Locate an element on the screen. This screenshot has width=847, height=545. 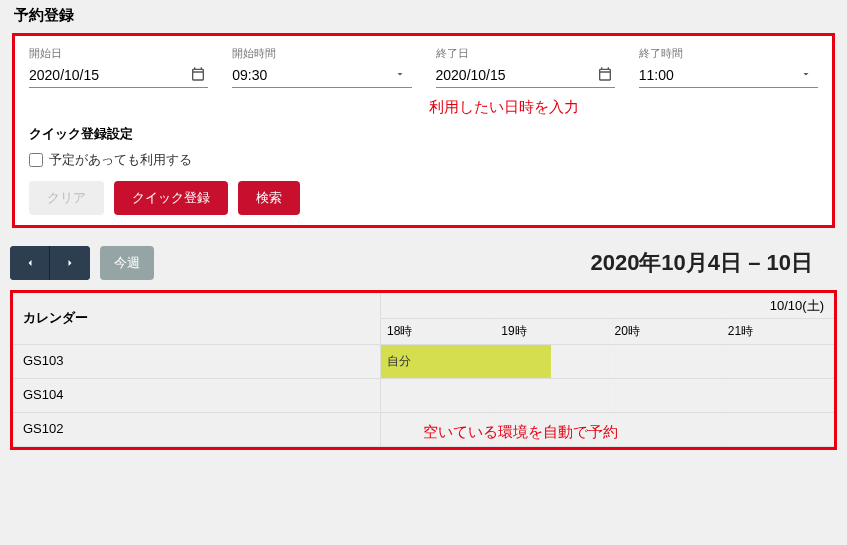
quick-register-button: クイック登録 is located at coordinates (171, 198).